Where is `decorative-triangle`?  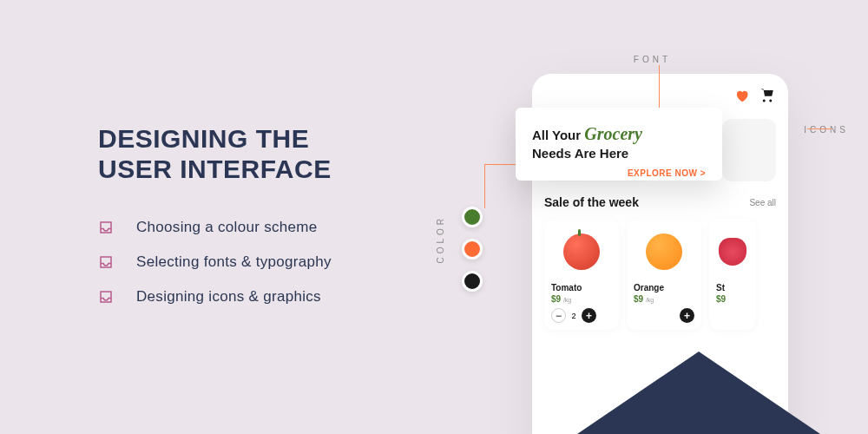
decorative-triangle is located at coordinates (699, 392).